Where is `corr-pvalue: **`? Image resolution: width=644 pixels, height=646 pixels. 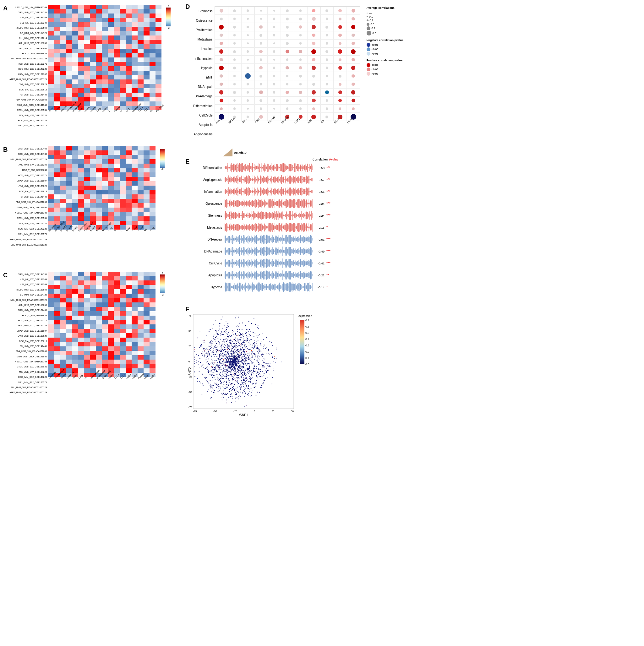 corr-pvalue: ** is located at coordinates (329, 275).